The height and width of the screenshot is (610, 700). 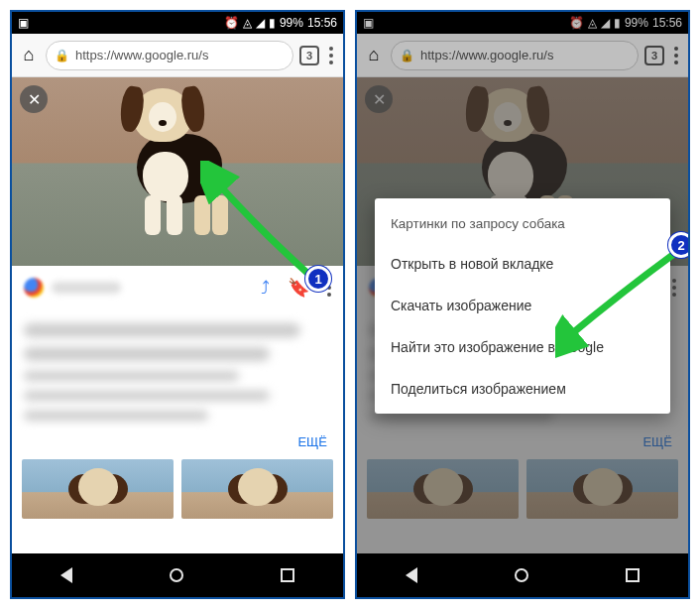 I want to click on source-name, so click(x=86, y=288).